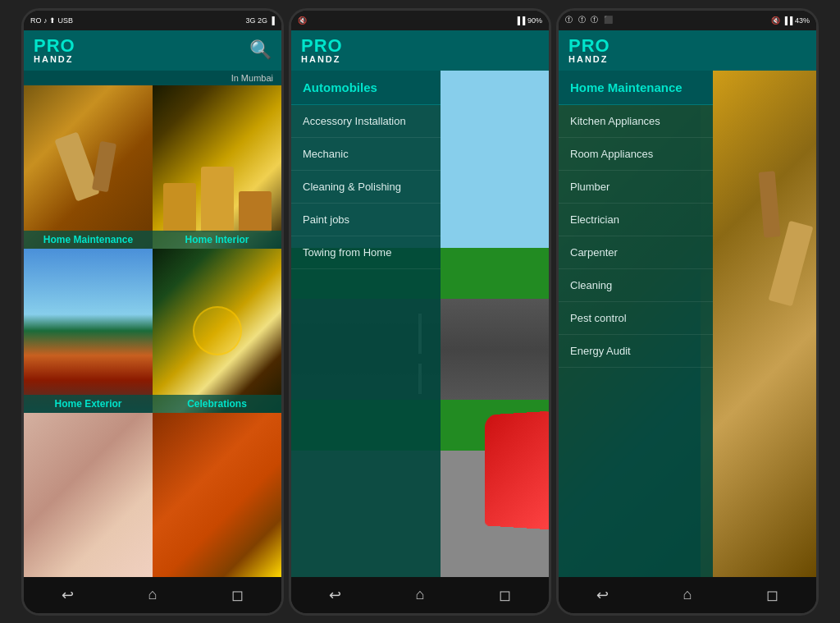 Image resolution: width=840 pixels, height=623 pixels. Describe the element at coordinates (636, 351) in the screenshot. I see `dropdown-item-energy-audit: Energy Audit` at that location.